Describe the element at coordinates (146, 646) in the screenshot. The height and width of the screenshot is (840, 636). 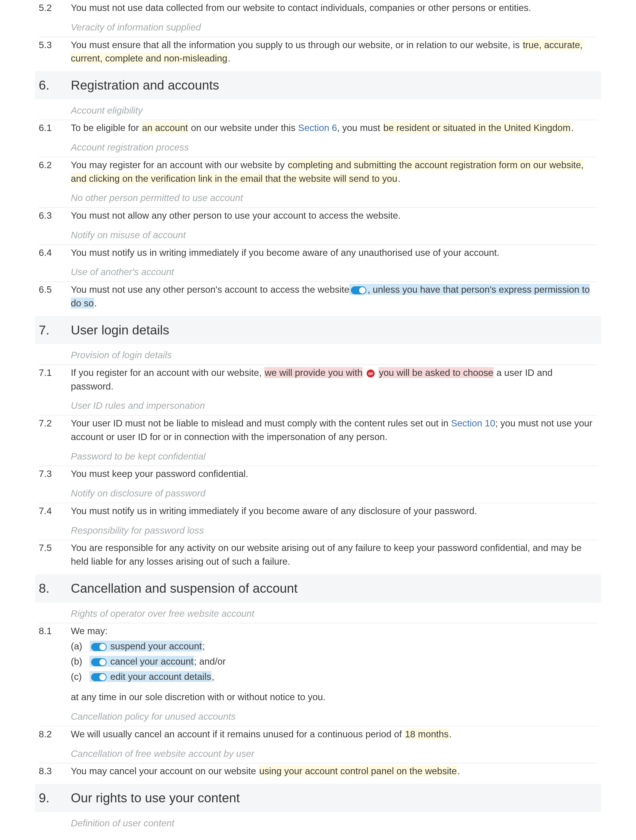
I see `optional-clause: suspend your account` at that location.